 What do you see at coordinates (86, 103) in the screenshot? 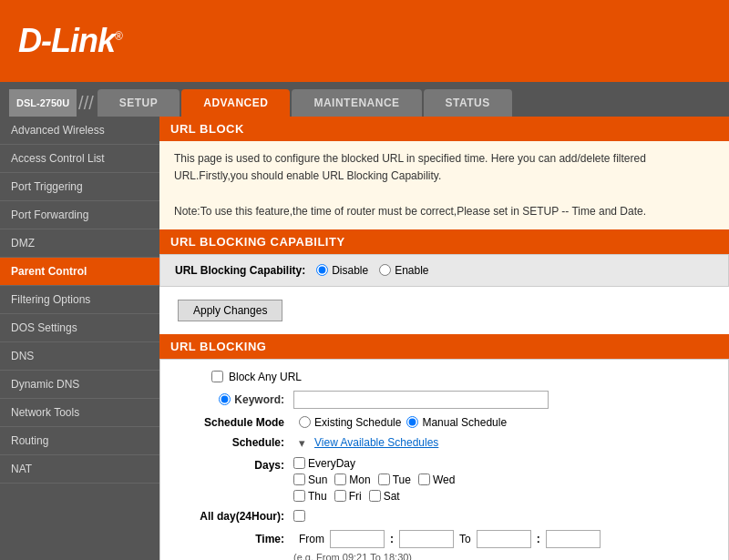
I see `slash-decoration: ///` at bounding box center [86, 103].